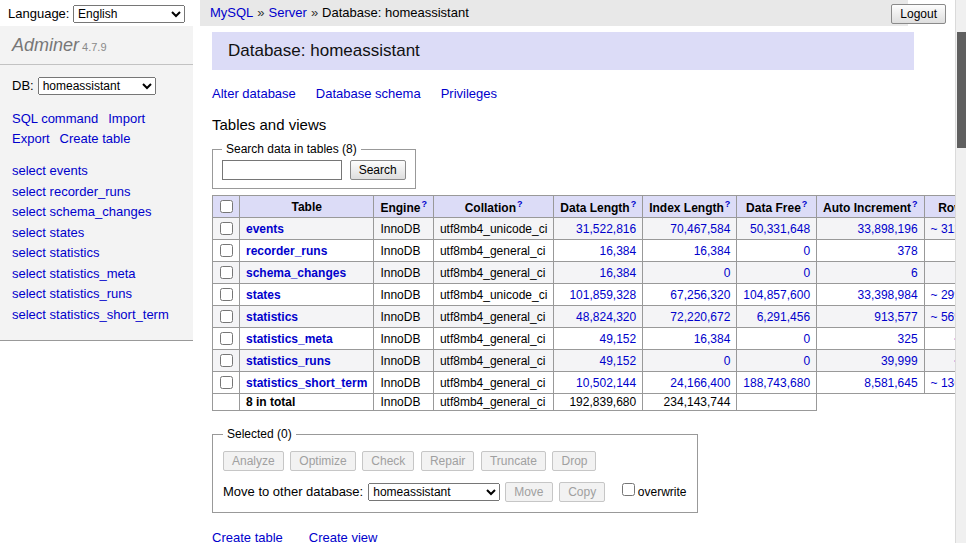 The width and height of the screenshot is (966, 543). What do you see at coordinates (306, 383) in the screenshot?
I see `table-link: statistics_short_term` at bounding box center [306, 383].